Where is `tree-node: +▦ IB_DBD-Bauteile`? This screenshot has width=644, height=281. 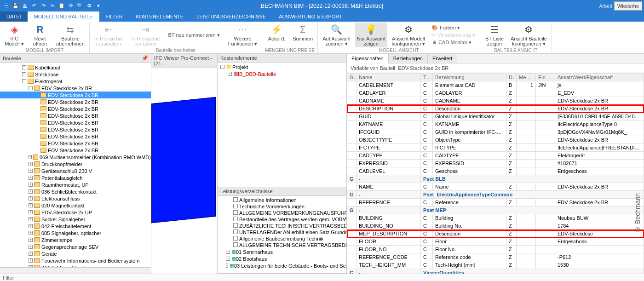
tree-node: +▦ IB_DBD-Bauteile is located at coordinates (282, 74).